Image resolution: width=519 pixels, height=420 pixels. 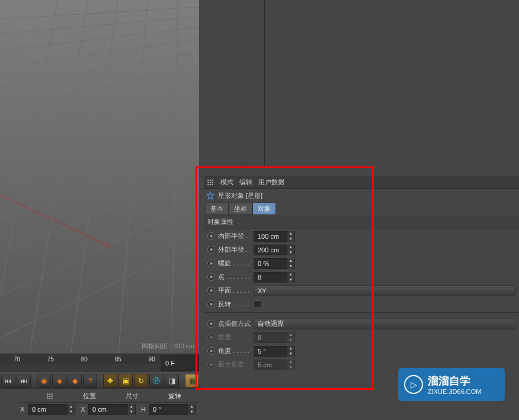 I want to click on menu-mode: 模式, so click(x=227, y=182).